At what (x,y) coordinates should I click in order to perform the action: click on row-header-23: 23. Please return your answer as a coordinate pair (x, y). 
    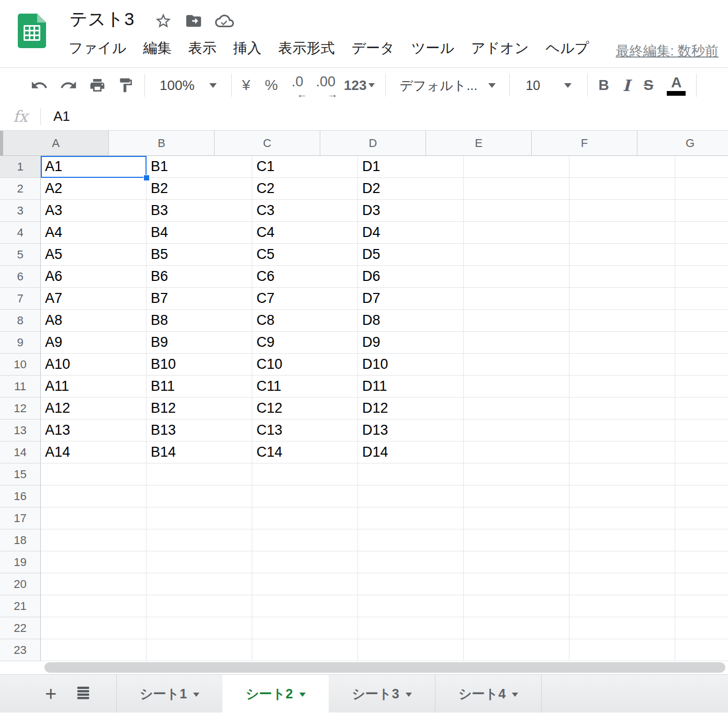
    Looking at the image, I should click on (20, 650).